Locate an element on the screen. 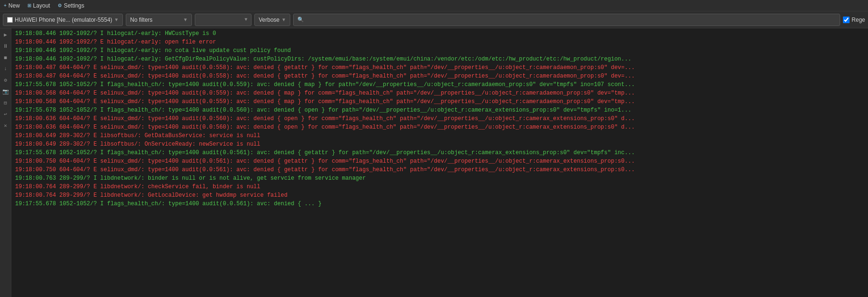 Image resolution: width=868 pixels, height=297 pixels. search-input is located at coordinates (571, 20).